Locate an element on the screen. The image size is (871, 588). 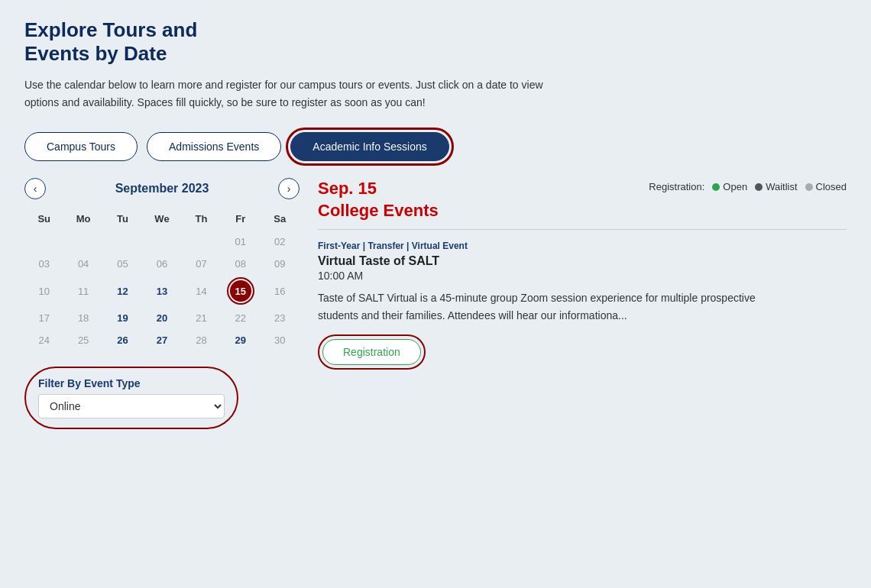
registration-legend-label: Registration: is located at coordinates (677, 186).